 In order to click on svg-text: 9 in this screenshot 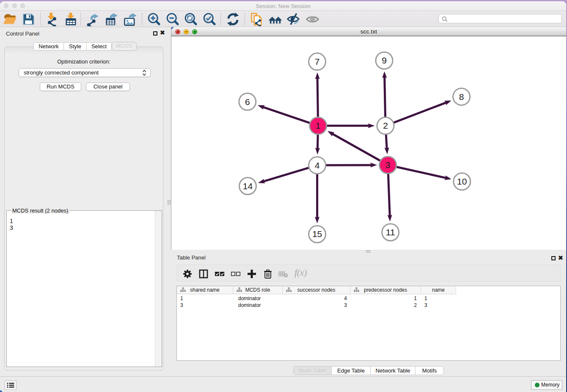, I will do `click(384, 60)`.